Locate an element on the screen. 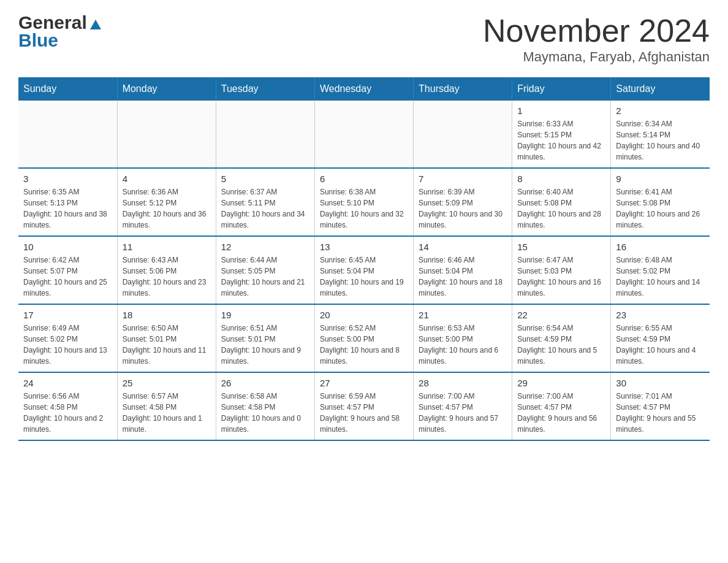 The image size is (728, 563). week-row-4: 17Sunrise: 6:49 AMSunset: 5:02 PMDayligh… is located at coordinates (364, 339).